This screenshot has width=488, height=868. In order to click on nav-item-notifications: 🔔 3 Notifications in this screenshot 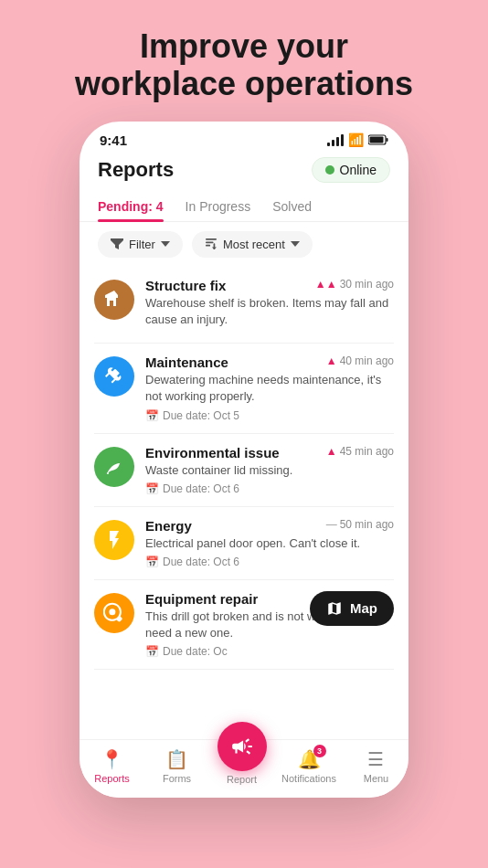, I will do `click(309, 766)`.